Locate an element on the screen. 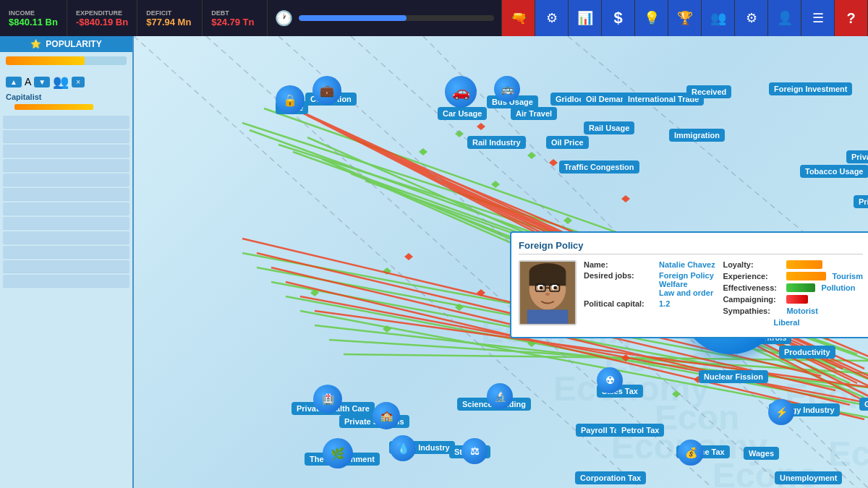 Image resolution: width=868 pixels, height=488 pixels. campaigning-bar is located at coordinates (797, 299).